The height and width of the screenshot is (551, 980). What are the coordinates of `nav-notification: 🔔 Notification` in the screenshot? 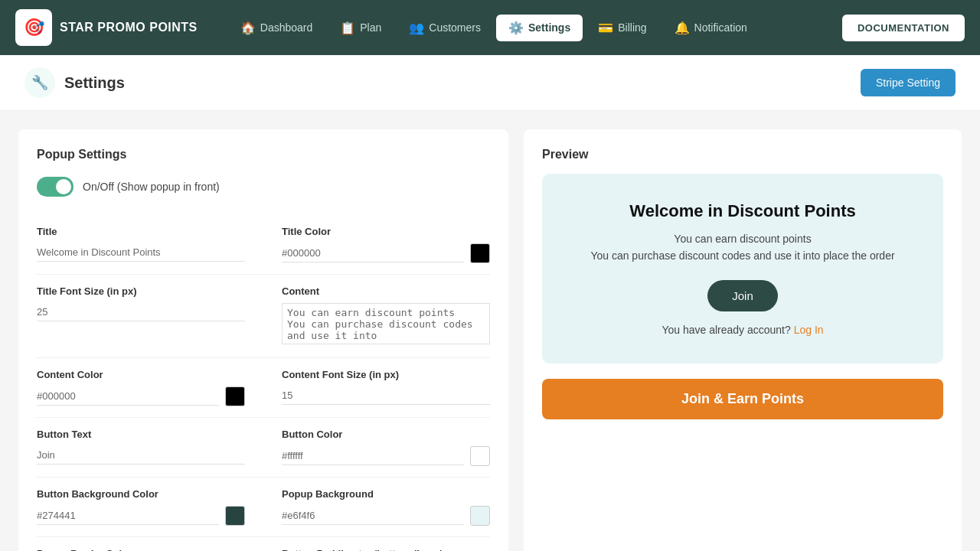 It's located at (710, 28).